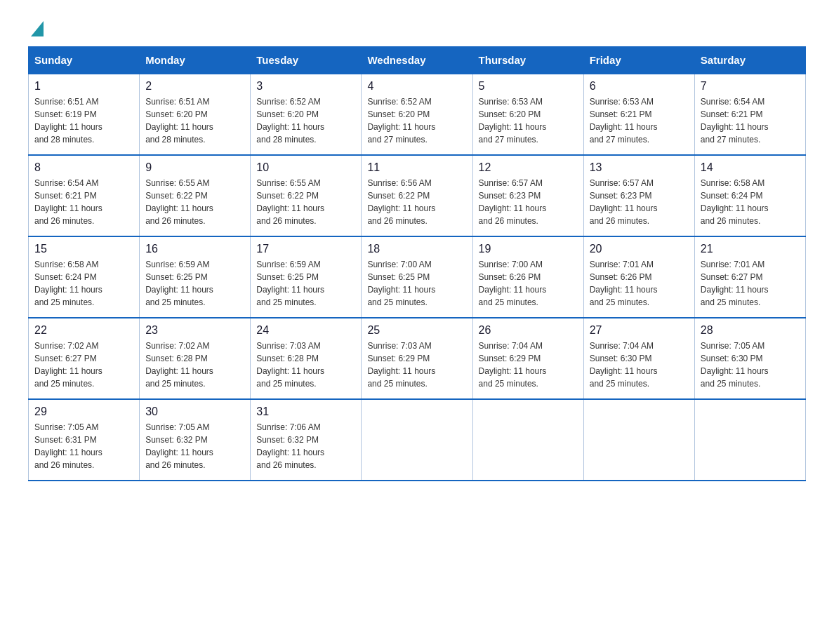 This screenshot has height=644, width=834. What do you see at coordinates (417, 27) in the screenshot?
I see `page-header` at bounding box center [417, 27].